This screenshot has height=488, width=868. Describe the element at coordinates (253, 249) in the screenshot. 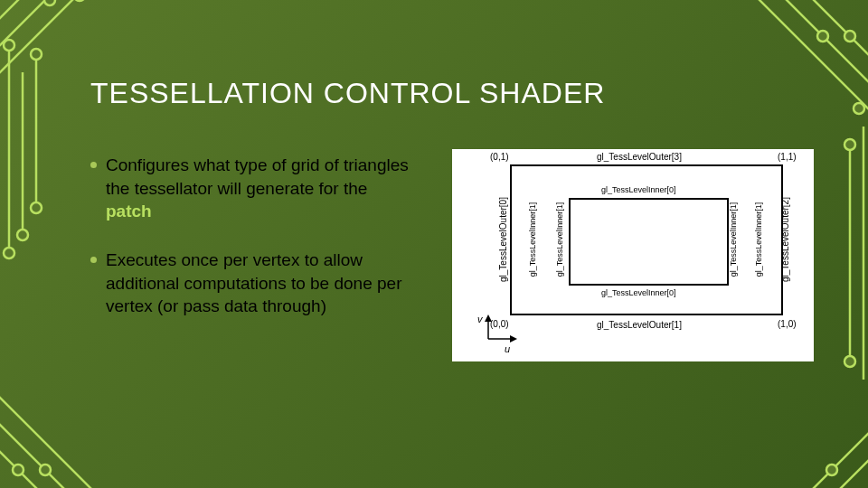

I see `bullet-list: Configures what type of grid of triangle…` at that location.